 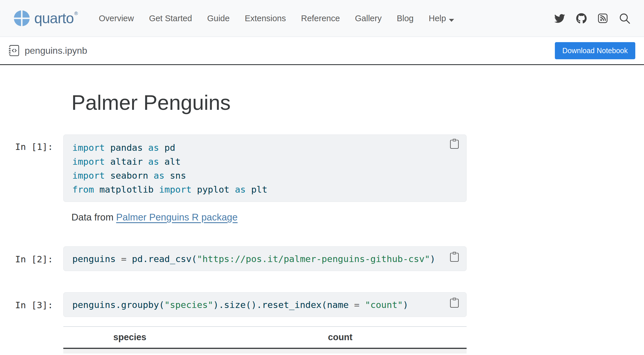 I want to click on table-header-count: count, so click(x=332, y=337).